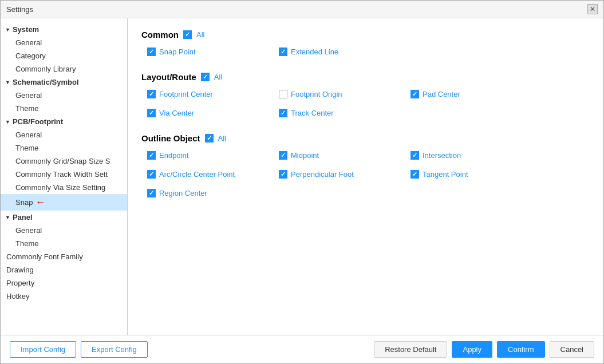  What do you see at coordinates (521, 349) in the screenshot?
I see `confirm-button: Confirm` at bounding box center [521, 349].